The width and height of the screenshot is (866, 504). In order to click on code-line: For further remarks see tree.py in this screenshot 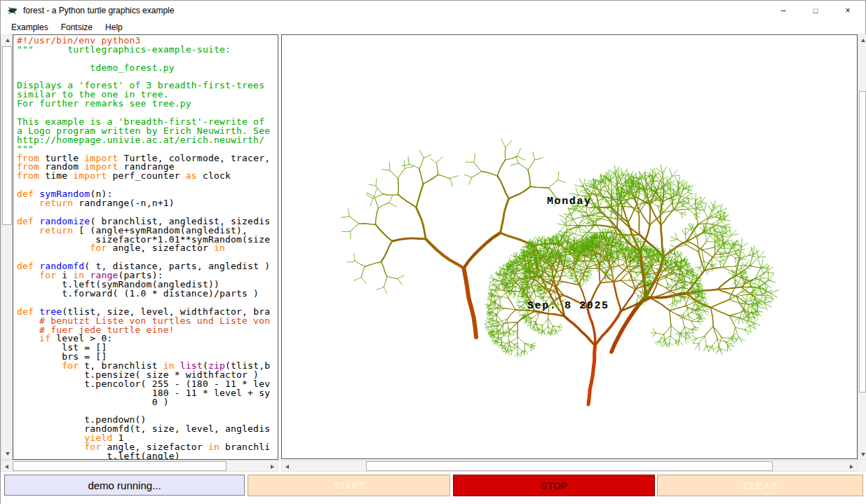, I will do `click(147, 104)`.